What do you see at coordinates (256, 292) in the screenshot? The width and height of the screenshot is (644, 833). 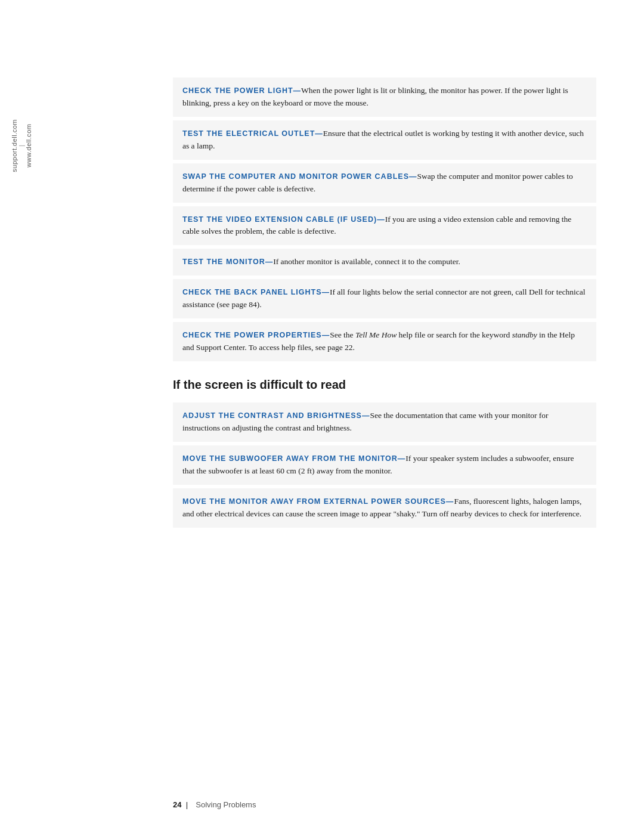 I see `check-back-panel-heading: Check the back panel lights—` at bounding box center [256, 292].